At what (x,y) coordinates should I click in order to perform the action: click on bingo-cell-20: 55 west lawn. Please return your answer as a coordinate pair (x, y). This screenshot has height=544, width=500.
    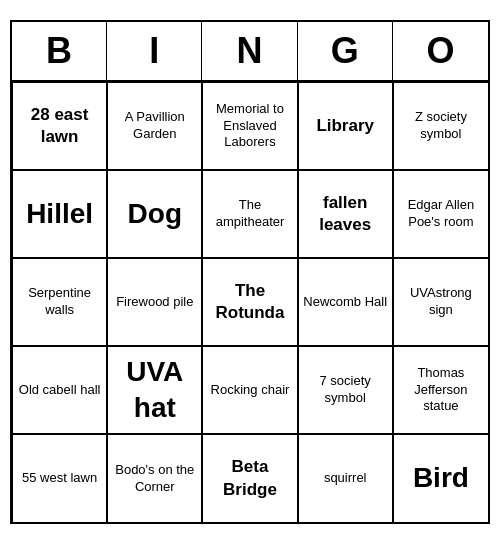
    Looking at the image, I should click on (60, 478).